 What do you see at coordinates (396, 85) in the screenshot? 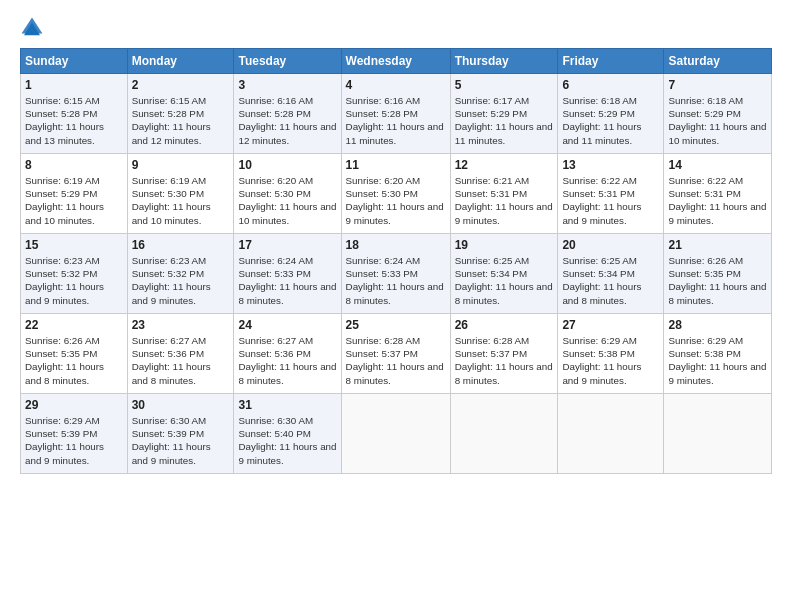
I see `day-number: 4` at bounding box center [396, 85].